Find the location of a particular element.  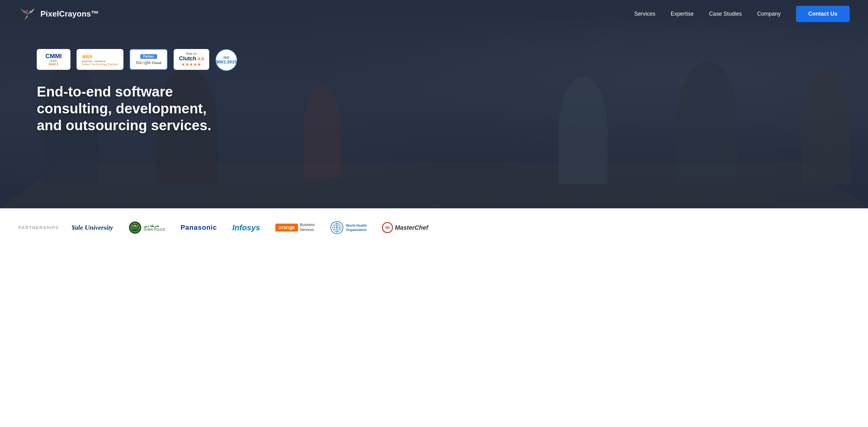

dubai-police-logo: DUBAI POLICE شرطة دبي DUBAI POLICE is located at coordinates (147, 227).